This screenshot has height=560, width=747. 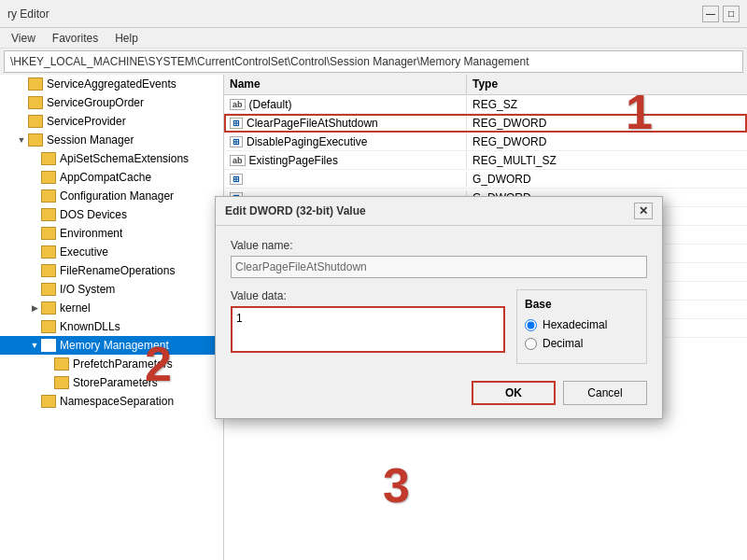 What do you see at coordinates (486, 105) in the screenshot?
I see `table-row: ab (Default) REG_SZ` at bounding box center [486, 105].